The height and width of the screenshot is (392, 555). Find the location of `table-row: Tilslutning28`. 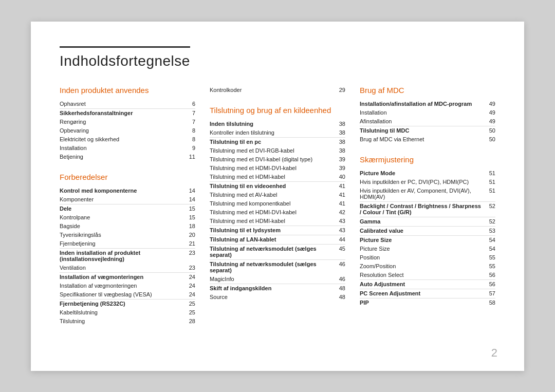

table-row: Tilslutning28 is located at coordinates (127, 322).